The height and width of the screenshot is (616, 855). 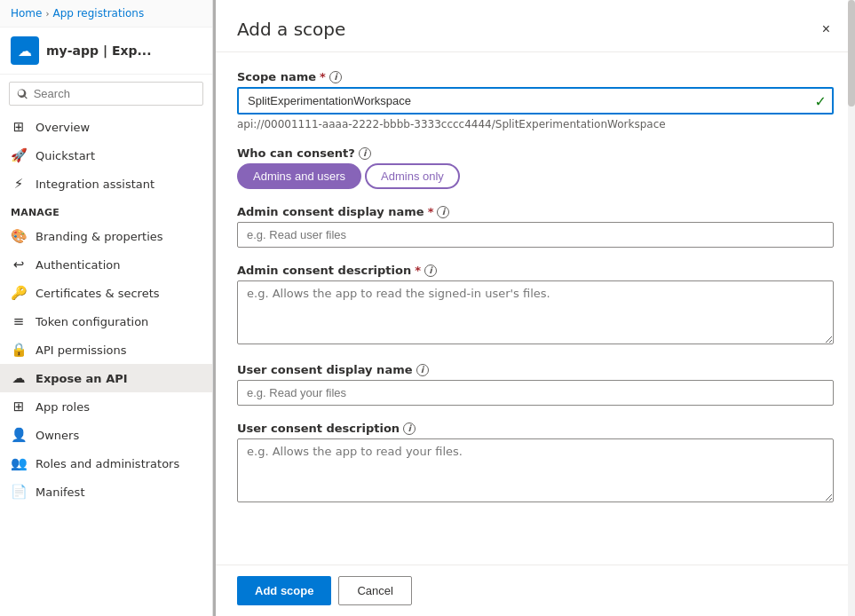 I want to click on manifest-label: Manifest, so click(x=60, y=492).